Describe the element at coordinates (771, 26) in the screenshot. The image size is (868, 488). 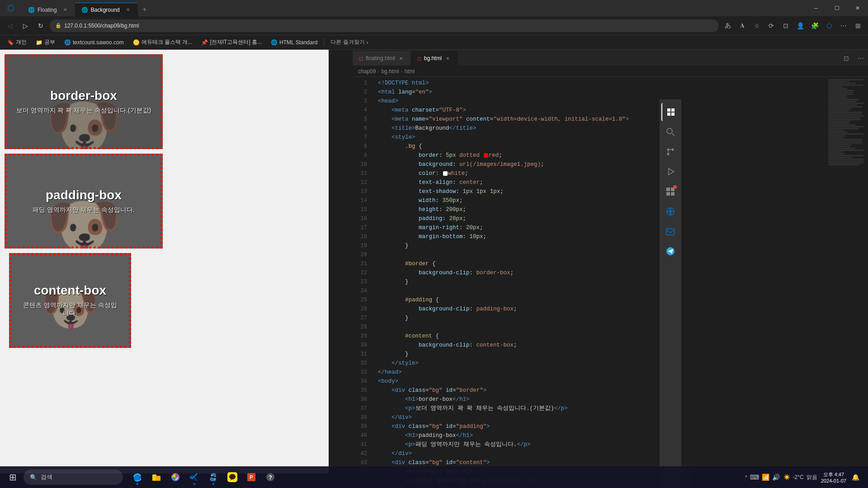
I see `refresh-page-icon: ⟳` at that location.